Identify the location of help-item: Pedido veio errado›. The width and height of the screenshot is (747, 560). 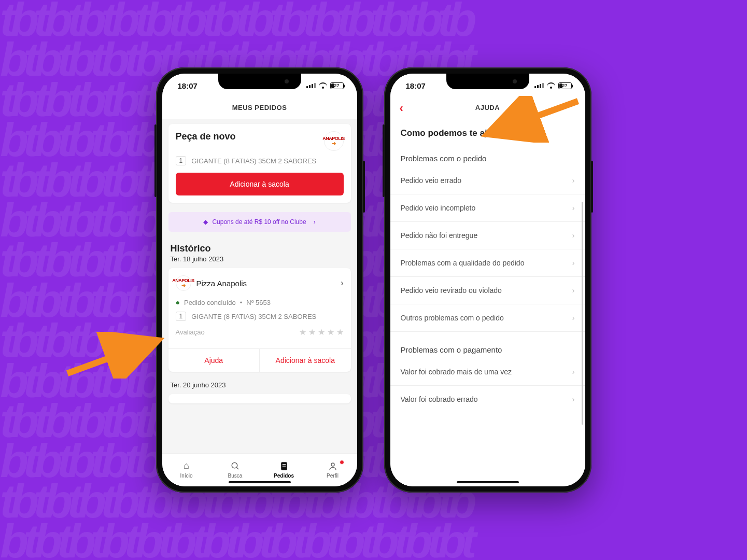
(488, 180).